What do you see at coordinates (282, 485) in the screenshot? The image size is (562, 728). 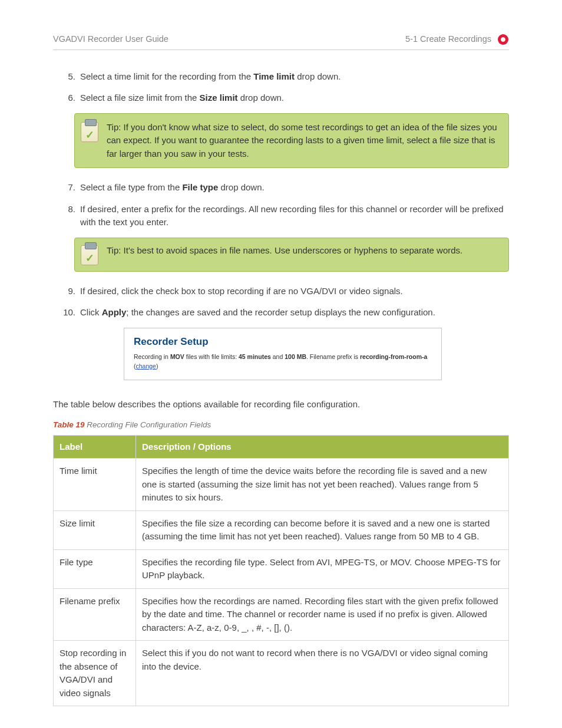 I see `table-row: Time limitSpecifies the length of time t…` at bounding box center [282, 485].